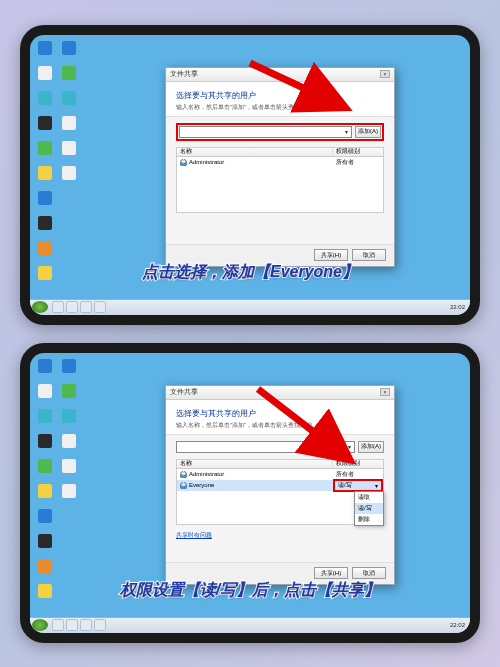 Image resolution: width=500 pixels, height=667 pixels. What do you see at coordinates (280, 132) in the screenshot?
I see `highlight-add-row: ▾ 添加(A)` at bounding box center [280, 132].